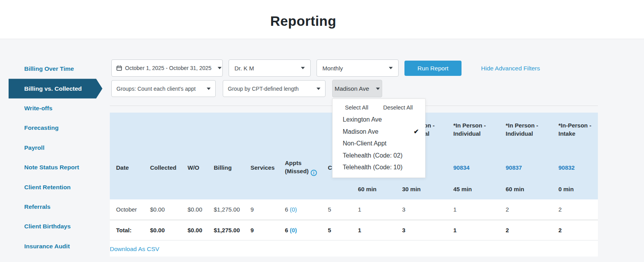  I want to click on sidebar-item-write-offs: Write-offs, so click(55, 108).